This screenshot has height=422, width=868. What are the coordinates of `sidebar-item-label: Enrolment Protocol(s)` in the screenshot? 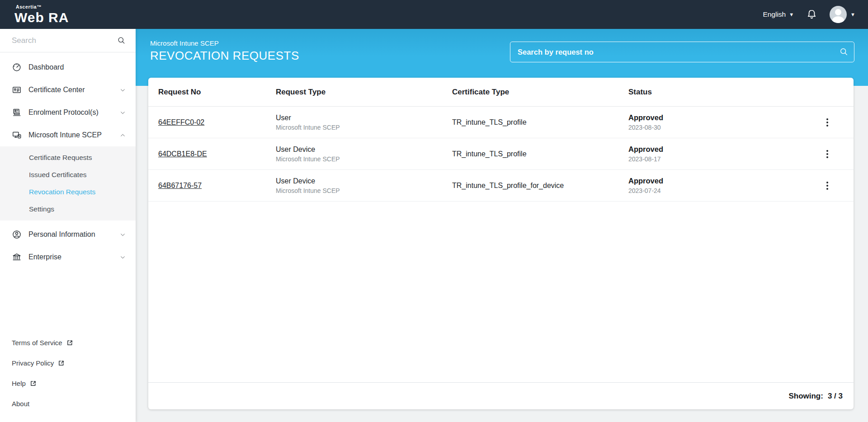 It's located at (74, 113).